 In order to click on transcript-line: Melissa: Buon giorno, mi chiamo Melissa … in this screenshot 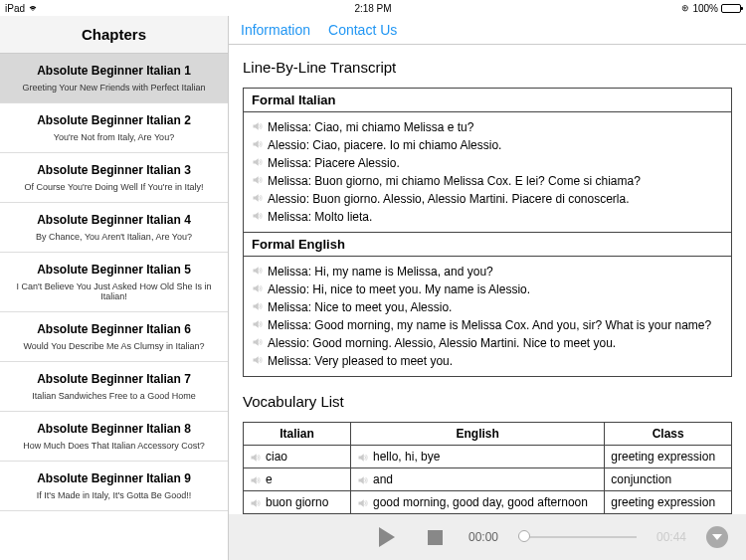, I will do `click(487, 181)`.